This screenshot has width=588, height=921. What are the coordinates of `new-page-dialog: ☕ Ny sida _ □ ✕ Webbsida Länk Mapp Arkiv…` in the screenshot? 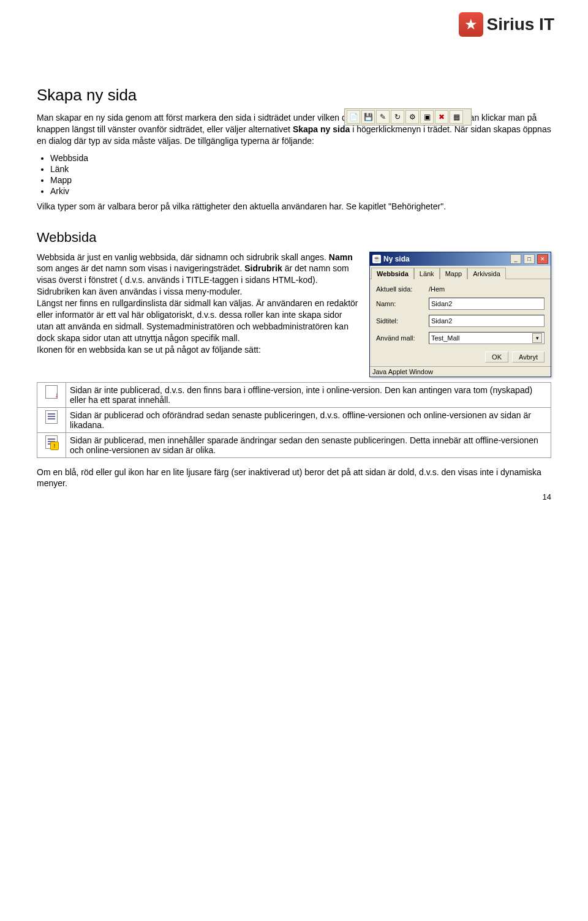 It's located at (461, 315).